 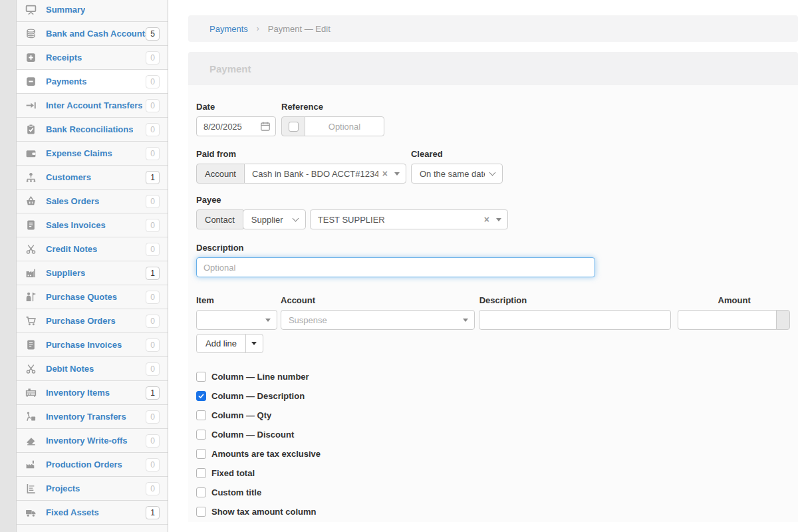 I want to click on payee-type-select: Supplier, so click(x=274, y=219).